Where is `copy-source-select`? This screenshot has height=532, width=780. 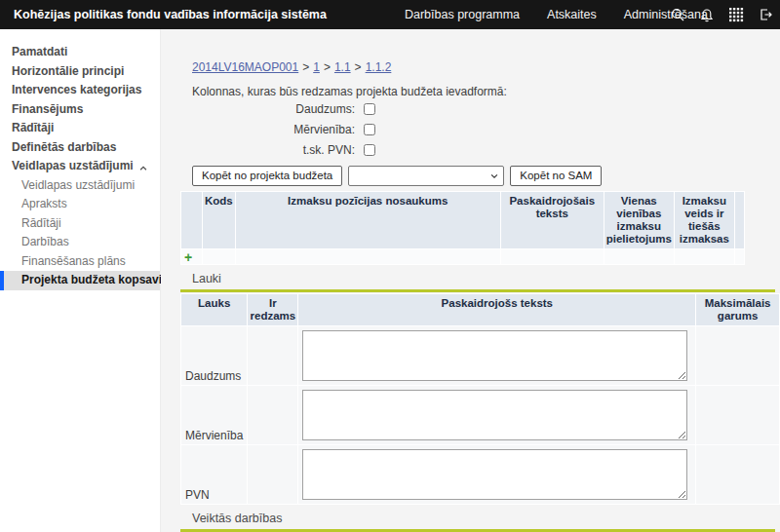
copy-source-select is located at coordinates (426, 175).